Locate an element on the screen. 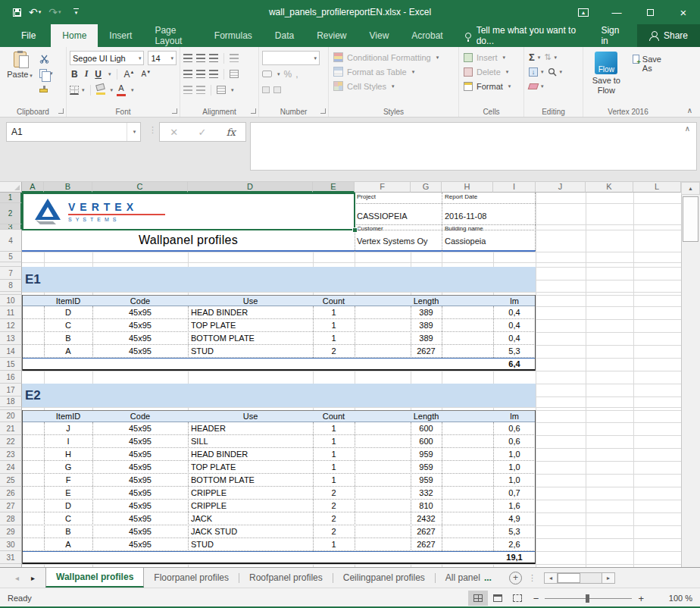 The image size is (700, 608). align-middle-button is located at coordinates (201, 58).